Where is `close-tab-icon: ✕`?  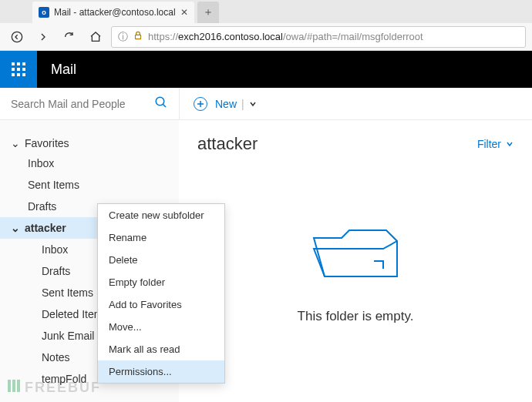
close-tab-icon: ✕ is located at coordinates (184, 12).